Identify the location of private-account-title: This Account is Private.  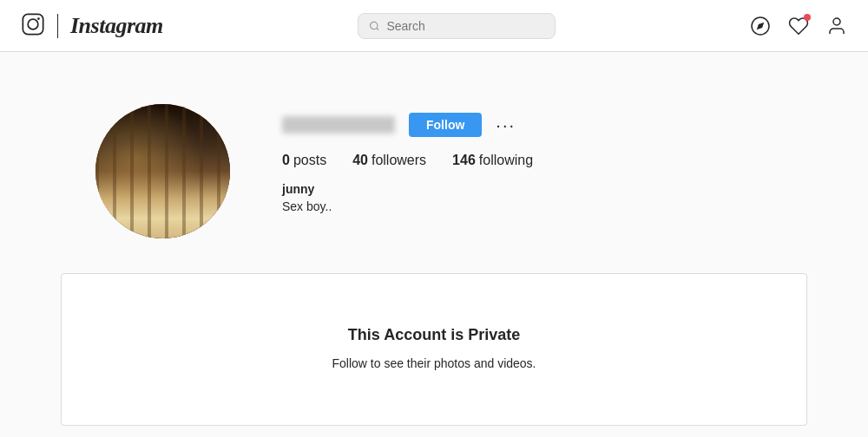
(434, 335).